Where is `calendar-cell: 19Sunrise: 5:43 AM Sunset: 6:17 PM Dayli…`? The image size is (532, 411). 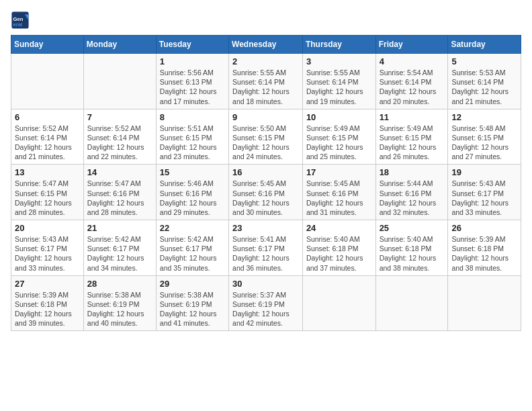
calendar-cell: 19Sunrise: 5:43 AM Sunset: 6:17 PM Dayli… is located at coordinates (485, 192).